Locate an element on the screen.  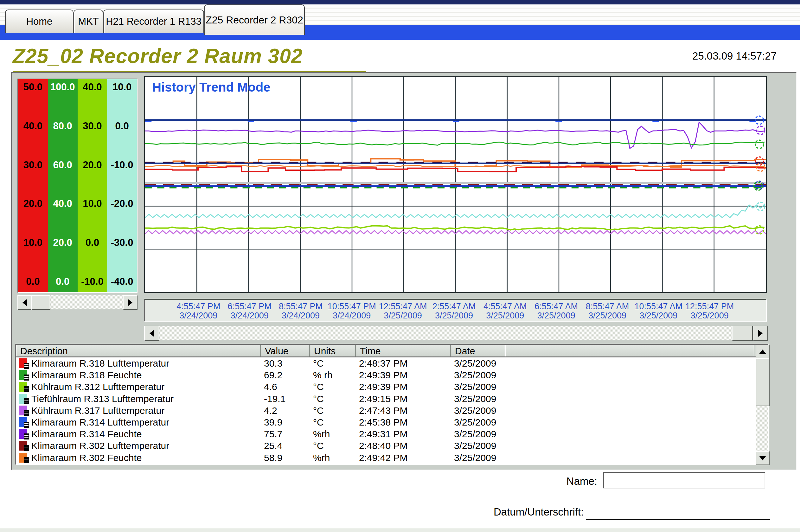
scale-scrollbar is located at coordinates (77, 302).